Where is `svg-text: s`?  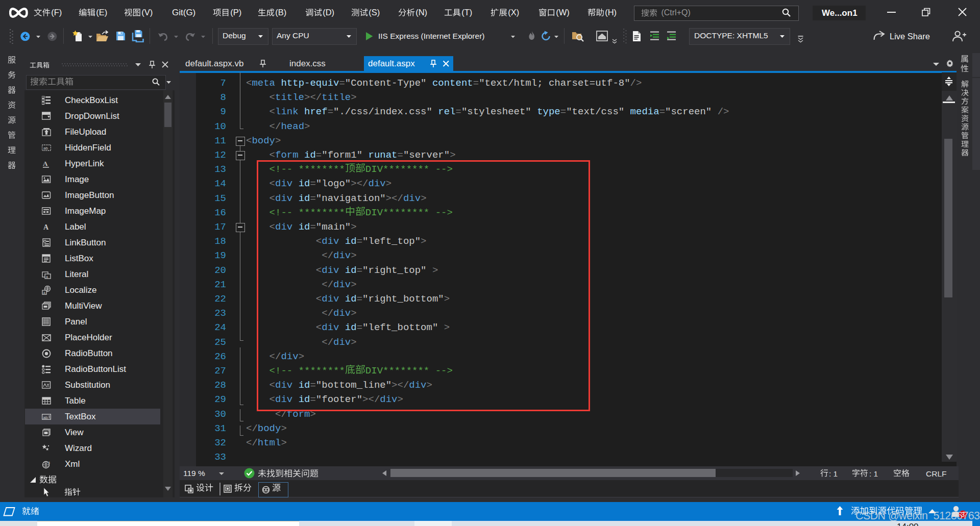
svg-text: s is located at coordinates (49, 462).